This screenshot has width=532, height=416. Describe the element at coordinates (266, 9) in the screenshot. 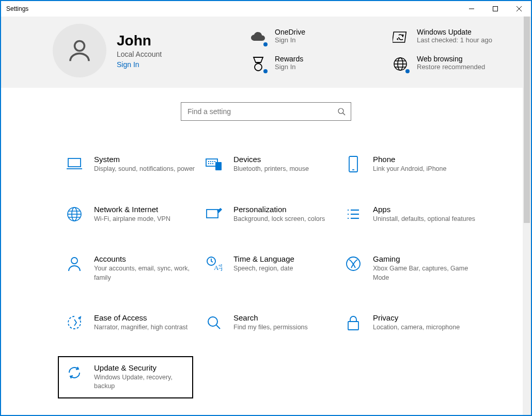

I see `title-bar: Settings` at that location.